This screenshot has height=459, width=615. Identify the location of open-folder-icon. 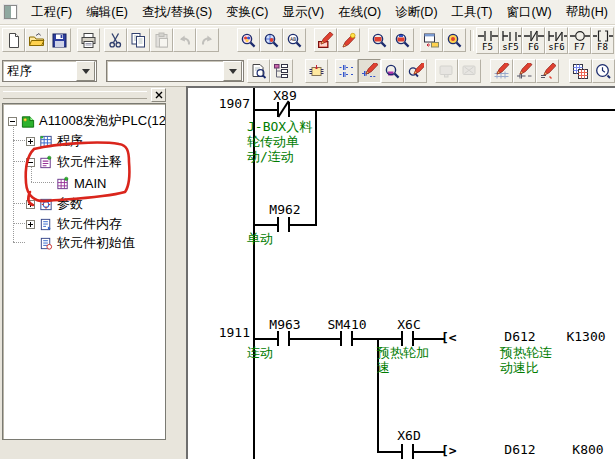
(36, 40).